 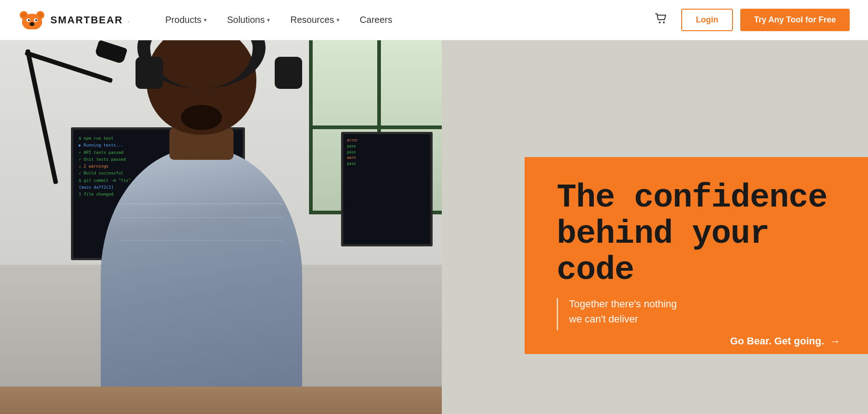 What do you see at coordinates (249, 20) in the screenshot?
I see `nav-solutions: Solutions ▾` at bounding box center [249, 20].